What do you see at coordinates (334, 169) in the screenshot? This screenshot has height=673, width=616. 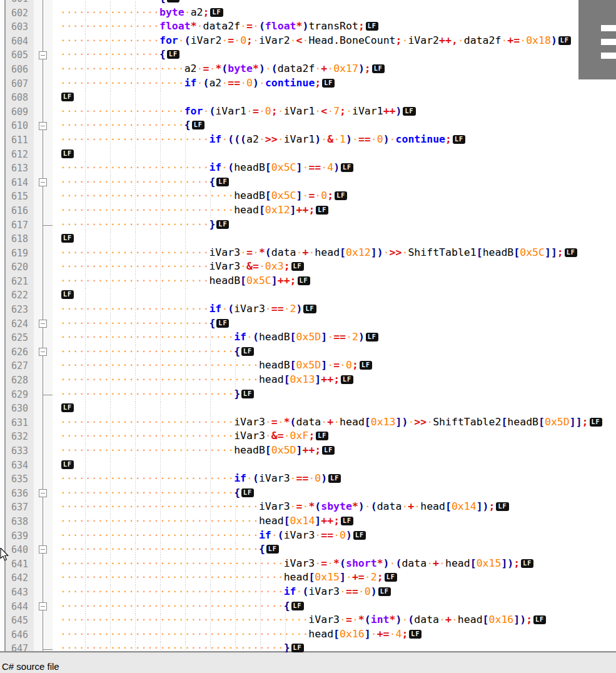 I see `code-text-area: ························if·(headB[0x5C]·…` at bounding box center [334, 169].